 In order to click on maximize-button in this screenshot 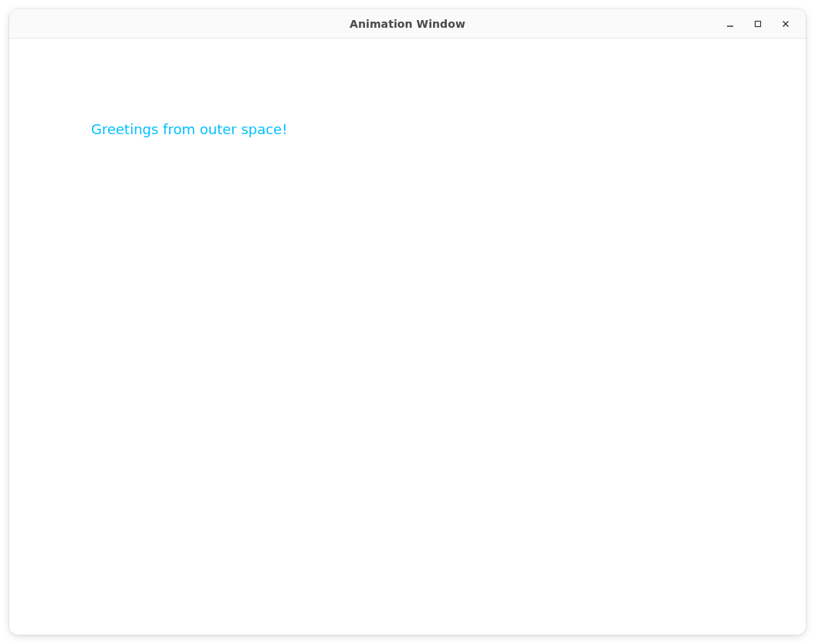, I will do `click(758, 24)`.